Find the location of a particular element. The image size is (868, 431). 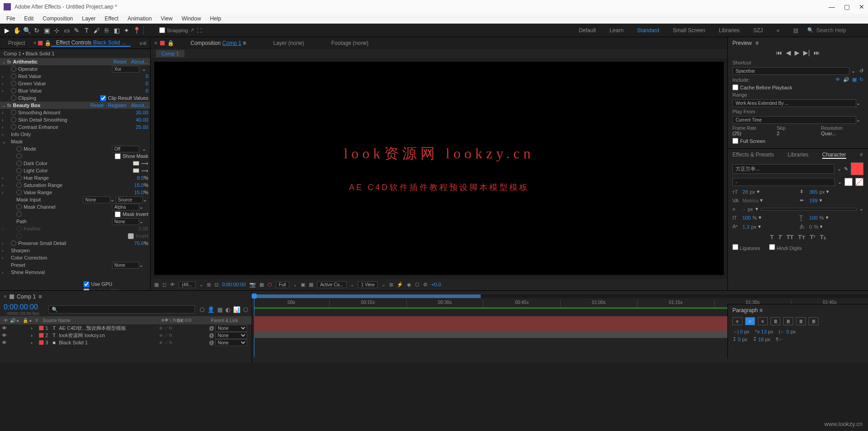

menu-view: View is located at coordinates (167, 19).